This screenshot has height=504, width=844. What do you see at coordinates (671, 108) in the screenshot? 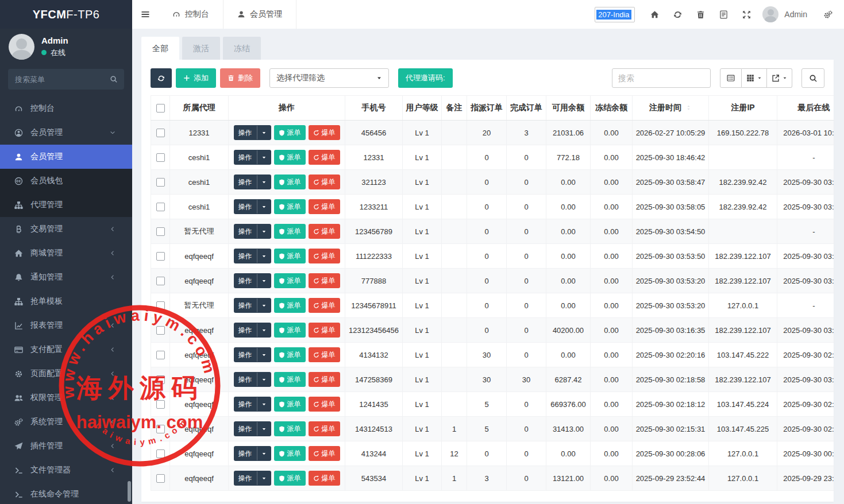
I see `column-header: 注册时间` at bounding box center [671, 108].